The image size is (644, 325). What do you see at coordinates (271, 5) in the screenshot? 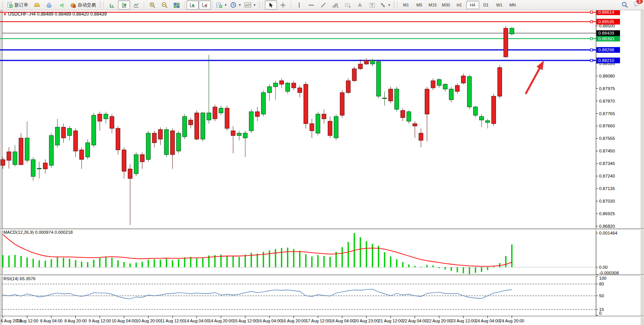
I see `cursor-button` at bounding box center [271, 5].